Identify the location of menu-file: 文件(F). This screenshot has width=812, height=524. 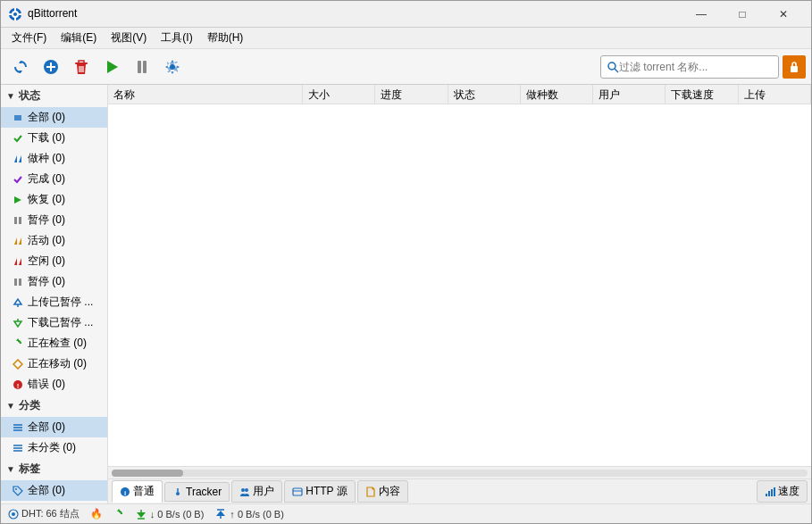
(29, 37).